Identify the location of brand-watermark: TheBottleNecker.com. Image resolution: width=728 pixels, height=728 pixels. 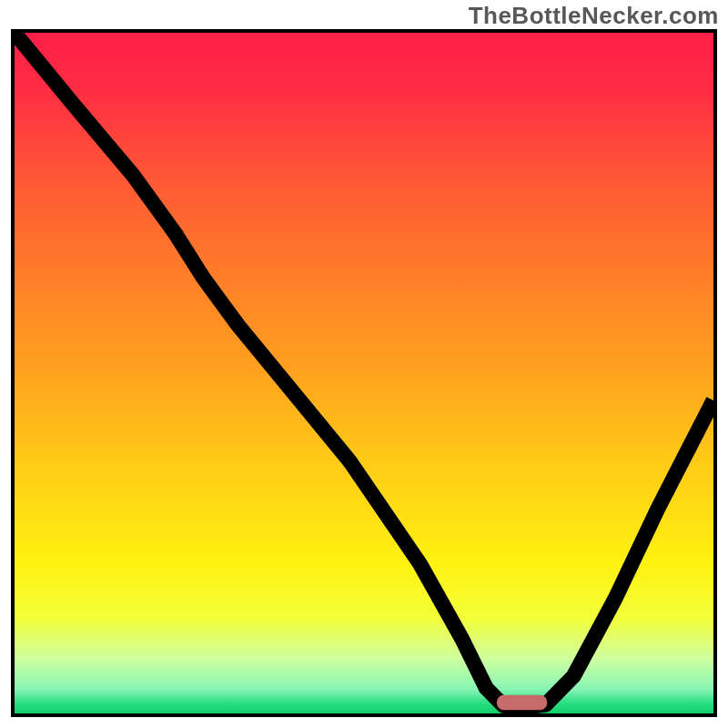
(593, 16).